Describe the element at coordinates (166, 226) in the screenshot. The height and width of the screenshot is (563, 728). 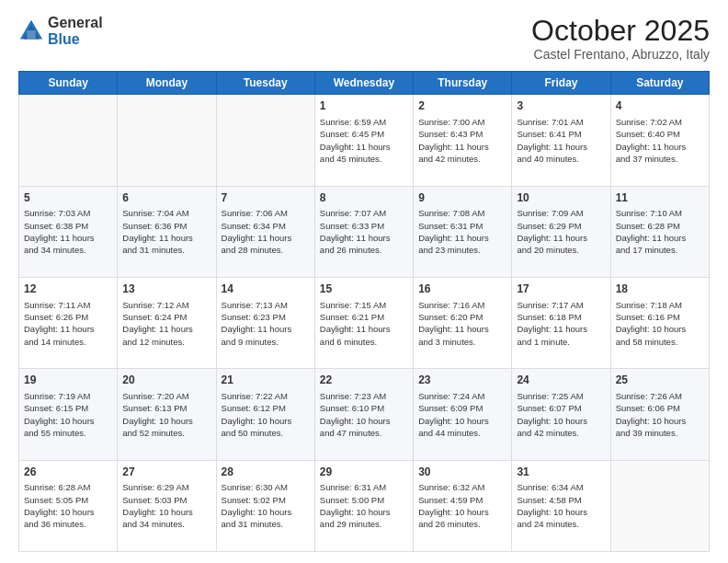
I see `day-info: Sunset: 6:36 PM` at that location.